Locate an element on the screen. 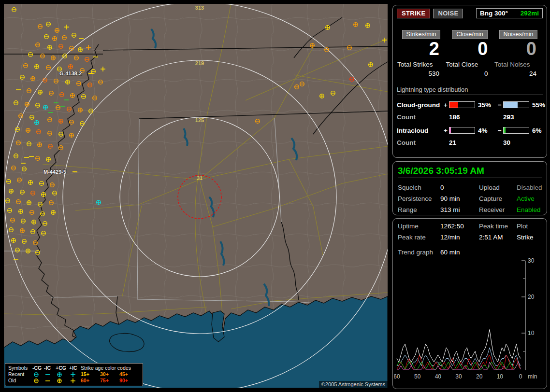  cloud-ground-count-row: Count 186 293 is located at coordinates (470, 117).